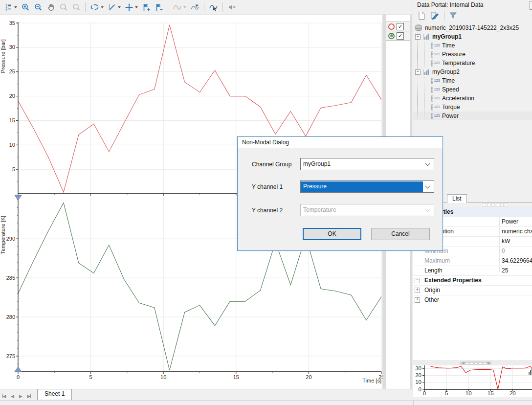 This screenshot has width=532, height=405. I want to click on non-modal-dialog: Non-Modal Dialog Channel Group myGroup1 …, so click(340, 194).